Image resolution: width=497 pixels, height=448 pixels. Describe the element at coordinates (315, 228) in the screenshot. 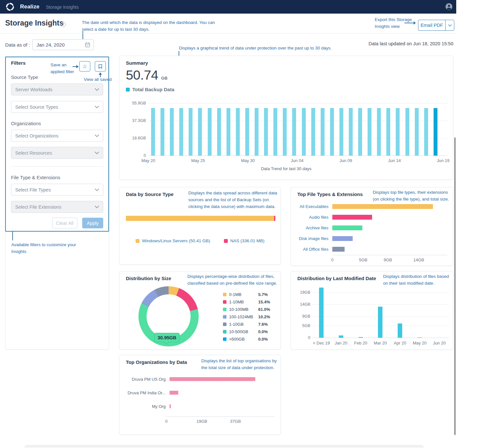

I see `bar-category-label: Archive files` at that location.